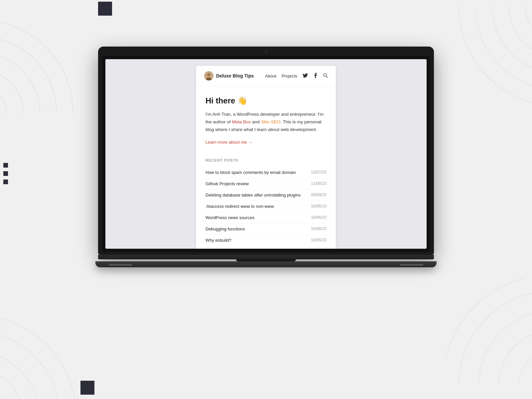 The width and height of the screenshot is (532, 399). I want to click on site-nav: Deluxe Blog Tips About Projects, so click(266, 76).